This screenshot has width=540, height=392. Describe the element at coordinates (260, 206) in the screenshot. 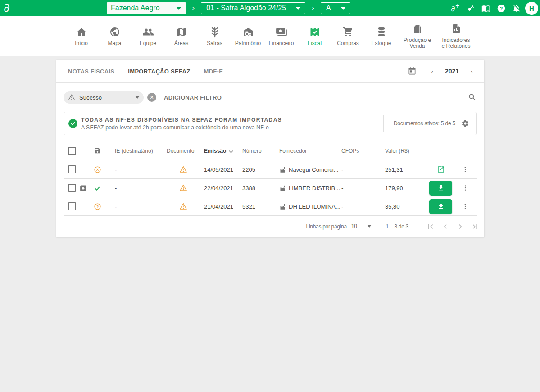

I see `cell-numero: 5321` at that location.